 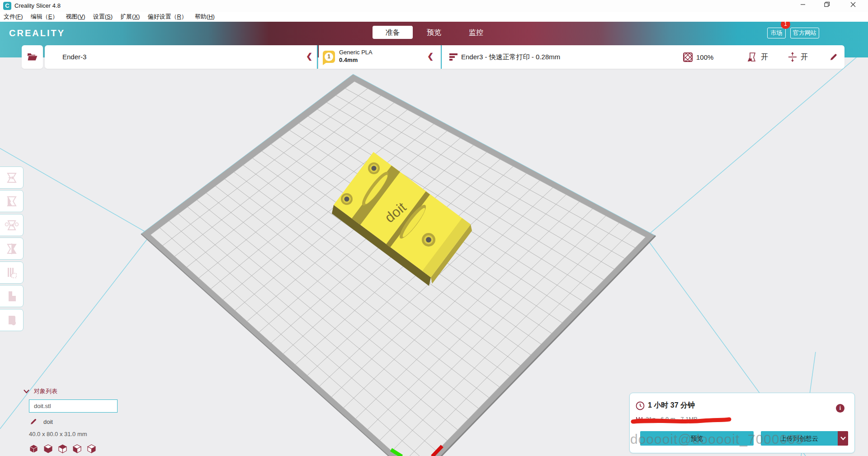 I want to click on nozzle-size: 0.4mm, so click(x=348, y=60).